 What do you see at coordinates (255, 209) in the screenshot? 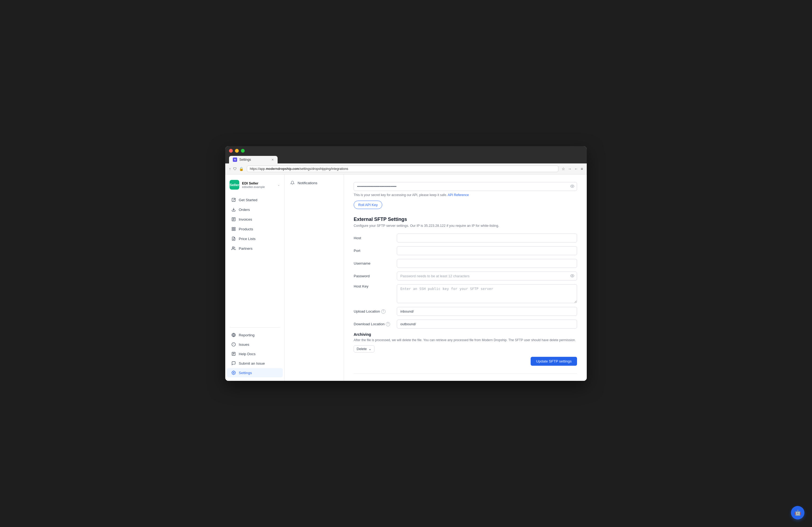
I see `sidebar-item-orders: Orders` at bounding box center [255, 209].